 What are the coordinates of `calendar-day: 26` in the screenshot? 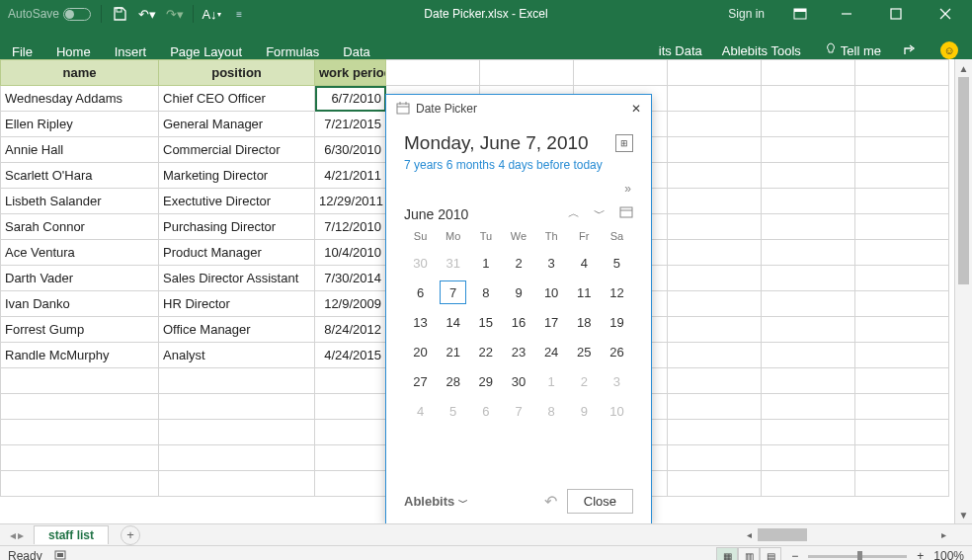 It's located at (616, 352).